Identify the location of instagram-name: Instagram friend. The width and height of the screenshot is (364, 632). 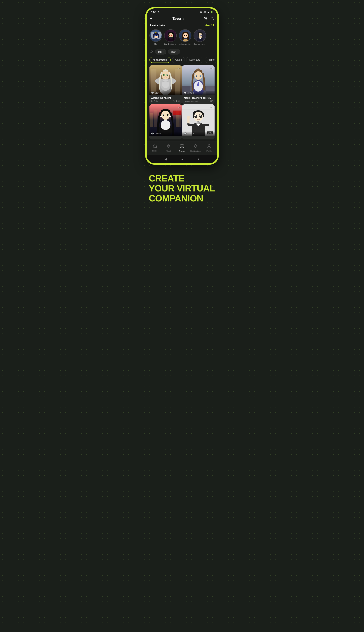
(185, 44).